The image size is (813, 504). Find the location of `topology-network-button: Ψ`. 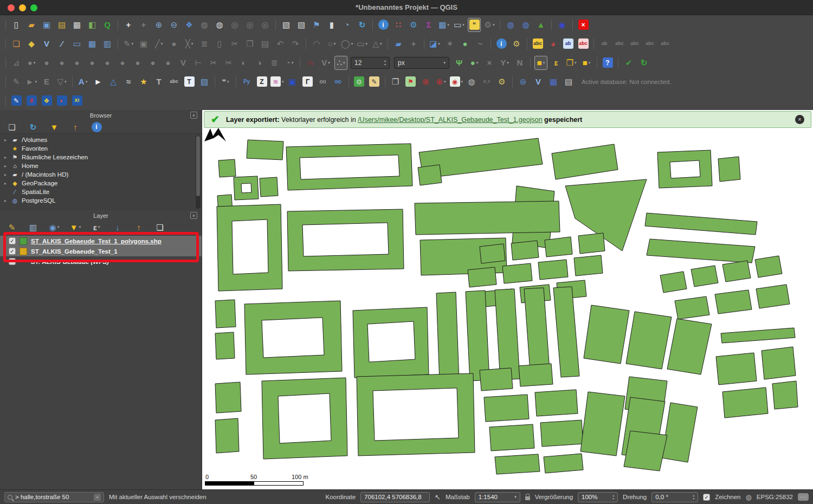

topology-network-button: Ψ is located at coordinates (459, 63).